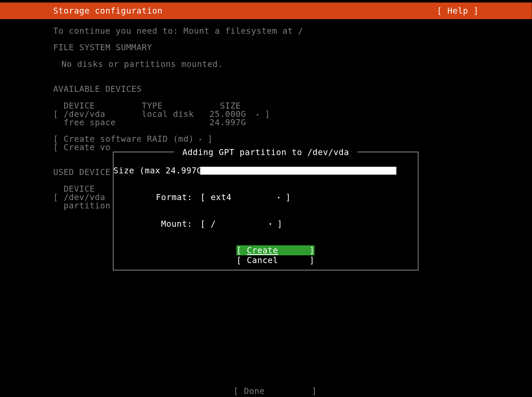 The height and width of the screenshot is (397, 532). What do you see at coordinates (266, 122) in the screenshot?
I see `free-space-row: free space 24.997G` at bounding box center [266, 122].